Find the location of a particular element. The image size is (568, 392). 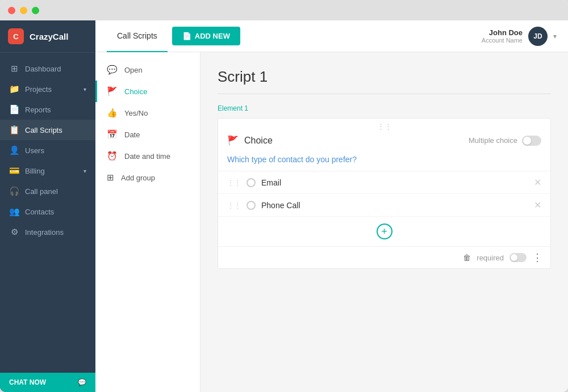

header-tabs: Call Scripts is located at coordinates (137, 36).